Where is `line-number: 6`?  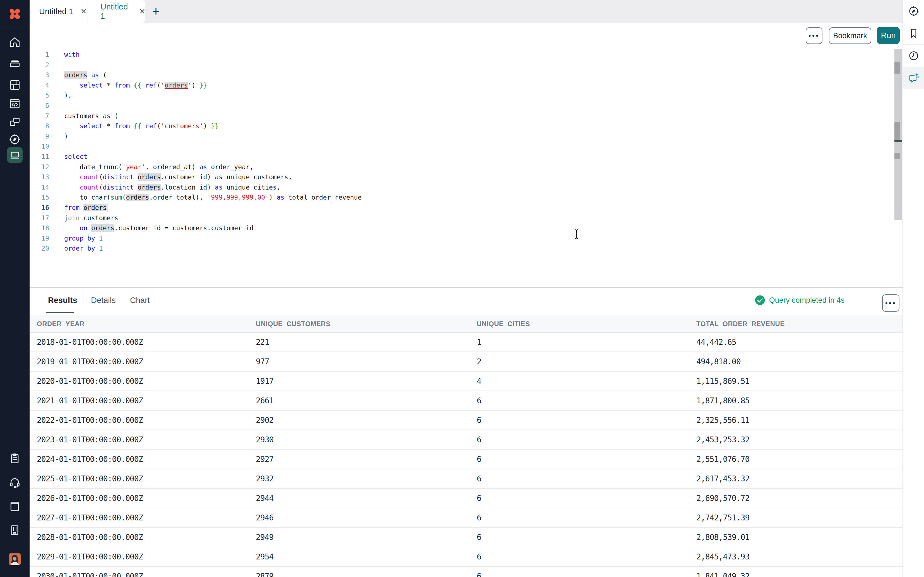
line-number: 6 is located at coordinates (39, 106).